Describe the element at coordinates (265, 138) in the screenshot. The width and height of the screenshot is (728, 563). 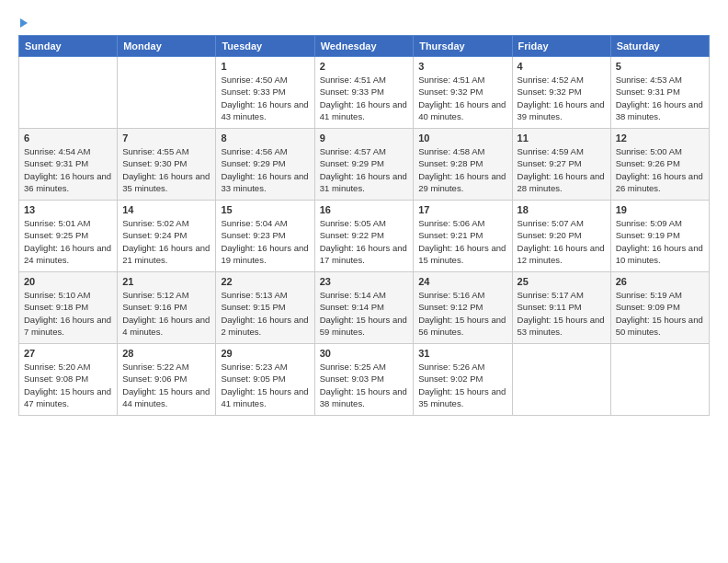
I see `day-number: 8` at that location.